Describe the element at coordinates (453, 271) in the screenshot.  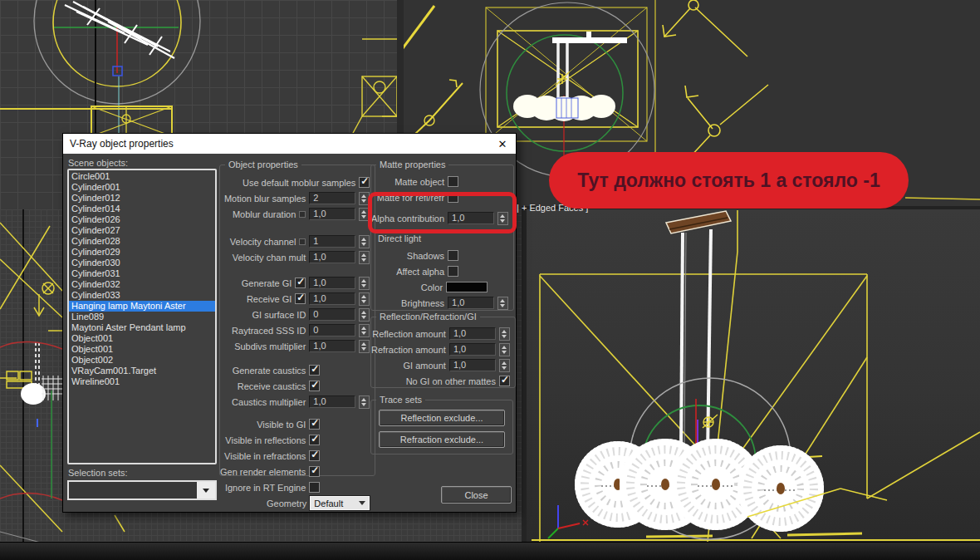
I see `affect-alpha-checkbox` at that location.